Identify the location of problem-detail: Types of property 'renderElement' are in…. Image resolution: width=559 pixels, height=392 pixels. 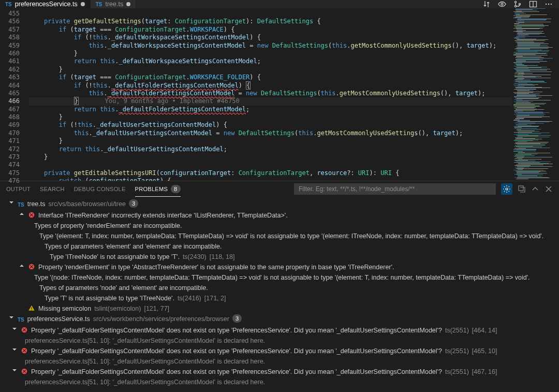
(108, 226).